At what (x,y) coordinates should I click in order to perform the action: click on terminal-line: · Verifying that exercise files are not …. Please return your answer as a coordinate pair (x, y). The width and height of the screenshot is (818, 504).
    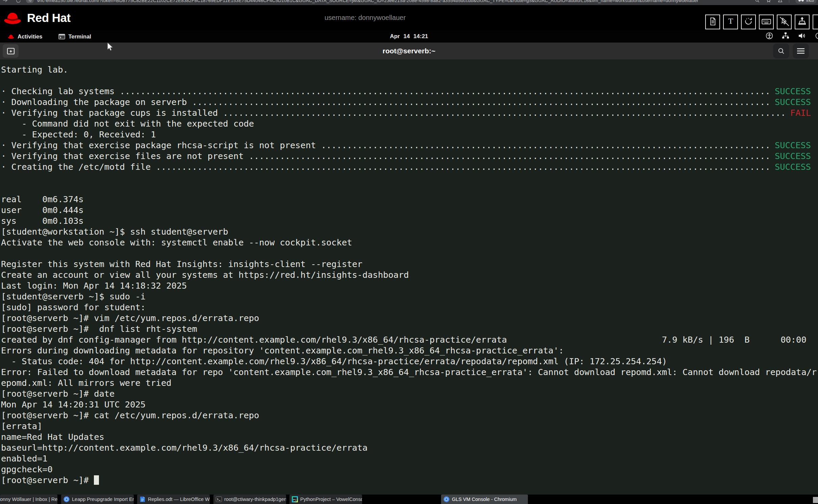
    Looking at the image, I should click on (409, 156).